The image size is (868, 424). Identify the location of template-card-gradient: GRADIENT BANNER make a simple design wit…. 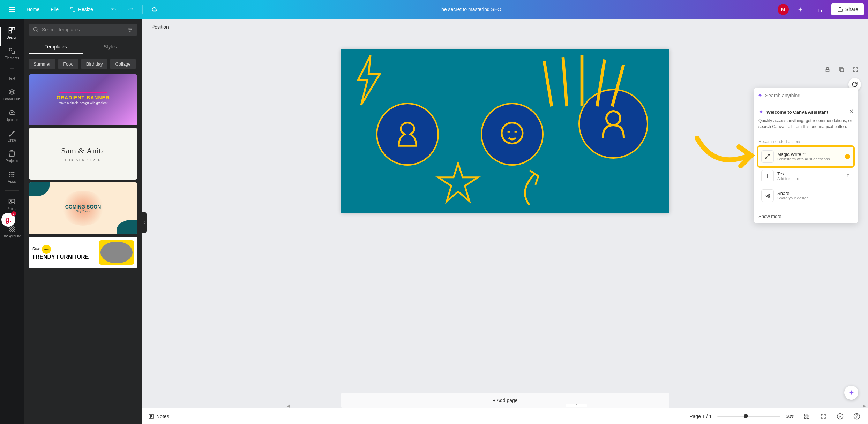
(83, 100).